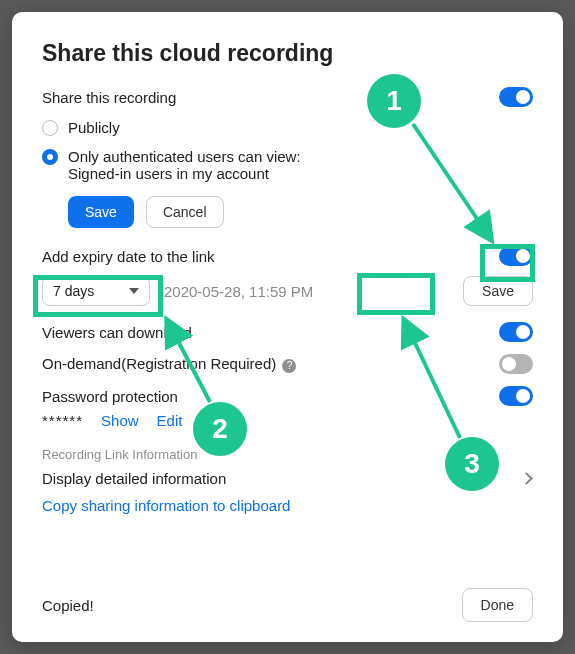  What do you see at coordinates (288, 256) in the screenshot?
I see `expiry-row: Add expiry date to the link` at bounding box center [288, 256].